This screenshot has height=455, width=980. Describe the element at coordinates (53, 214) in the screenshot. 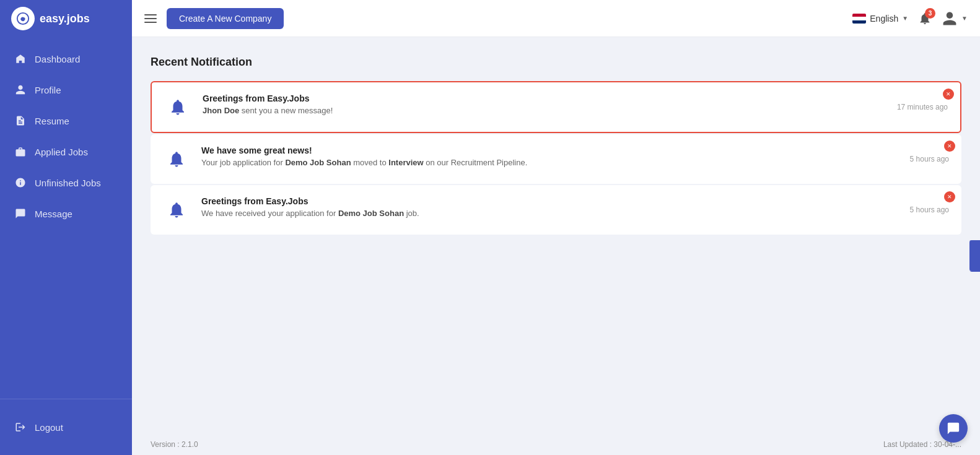

I see `sidebar-item-label: Message` at that location.